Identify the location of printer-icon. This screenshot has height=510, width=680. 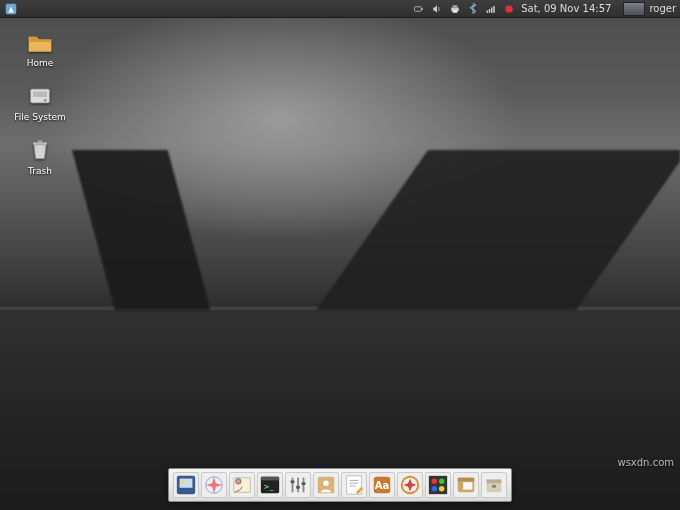
(455, 9).